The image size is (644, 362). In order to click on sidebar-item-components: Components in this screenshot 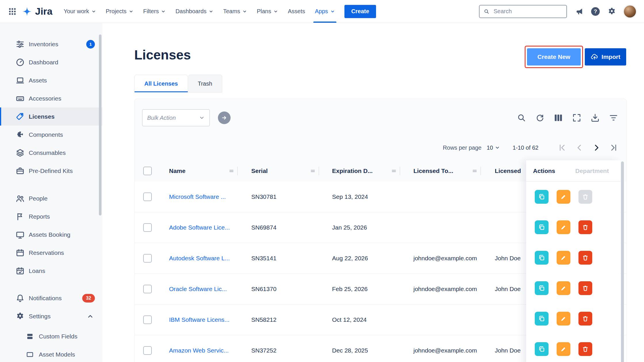, I will do `click(51, 134)`.